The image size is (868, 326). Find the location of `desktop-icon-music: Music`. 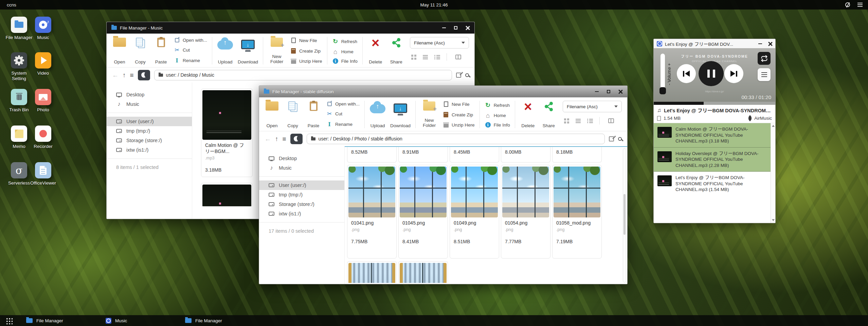

desktop-icon-music: Music is located at coordinates (43, 28).